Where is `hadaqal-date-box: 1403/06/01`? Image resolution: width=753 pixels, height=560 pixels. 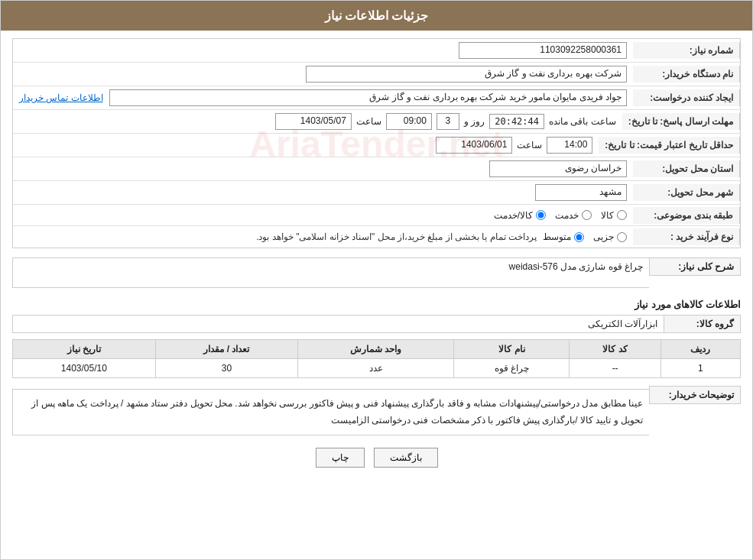
hadaqal-date-box: 1403/06/01 is located at coordinates (474, 145).